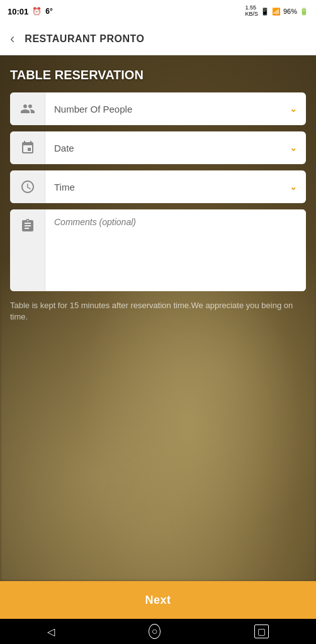 The image size is (316, 644). I want to click on phone-icon: 📱, so click(265, 11).